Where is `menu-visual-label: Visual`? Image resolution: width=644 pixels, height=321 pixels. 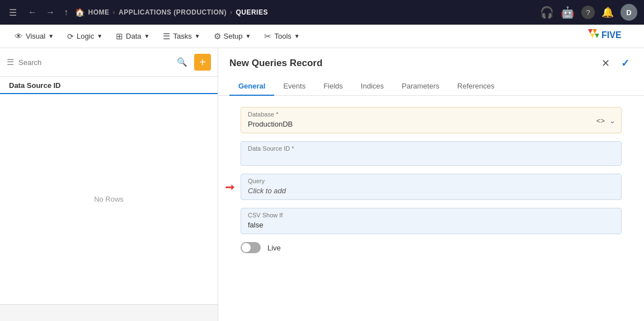 menu-visual-label: Visual is located at coordinates (36, 36).